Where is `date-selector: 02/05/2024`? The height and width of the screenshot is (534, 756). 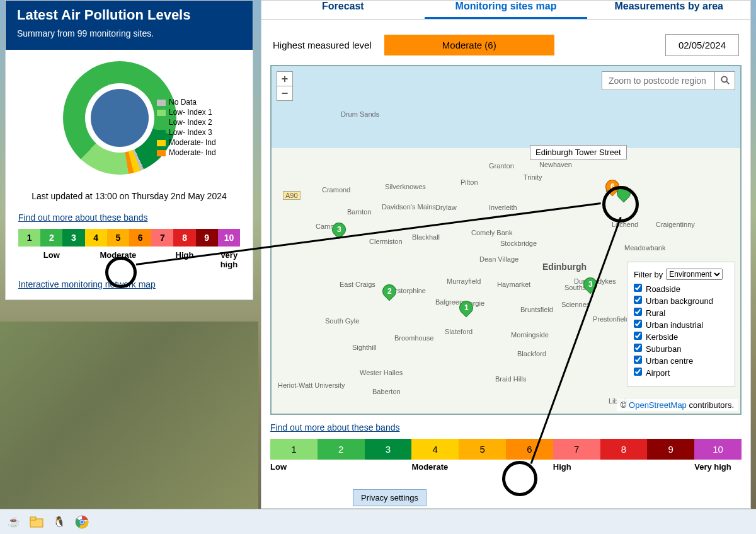 date-selector: 02/05/2024 is located at coordinates (702, 45).